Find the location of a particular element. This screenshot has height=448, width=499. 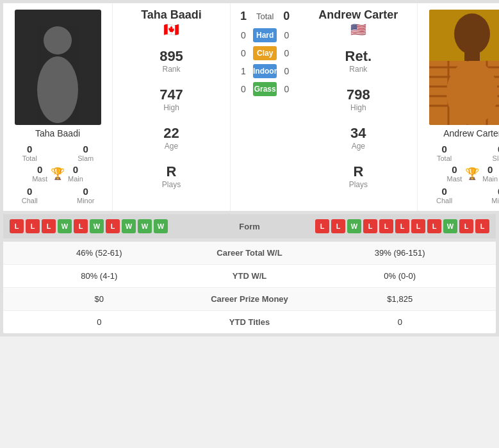

stats-center-label: Career Total W/L is located at coordinates (250, 253).